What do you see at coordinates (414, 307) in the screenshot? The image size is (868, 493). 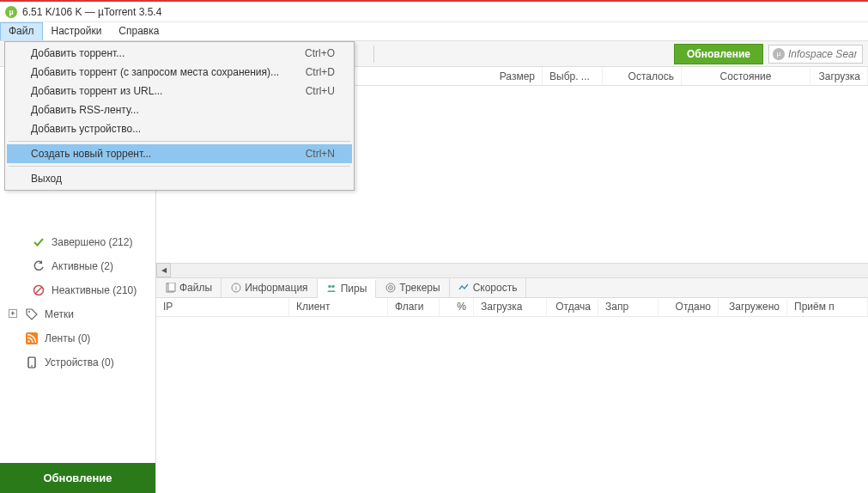 I see `peers-column-flags: Флаги` at bounding box center [414, 307].